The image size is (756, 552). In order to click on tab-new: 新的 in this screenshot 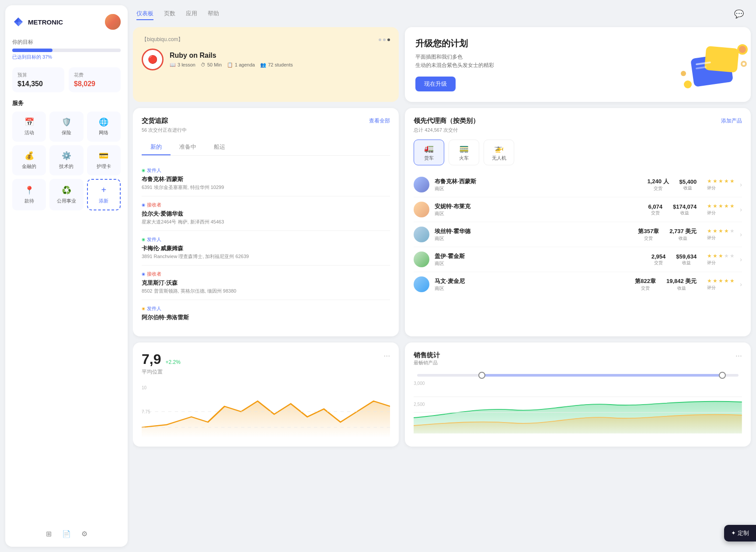, I will do `click(156, 147)`.